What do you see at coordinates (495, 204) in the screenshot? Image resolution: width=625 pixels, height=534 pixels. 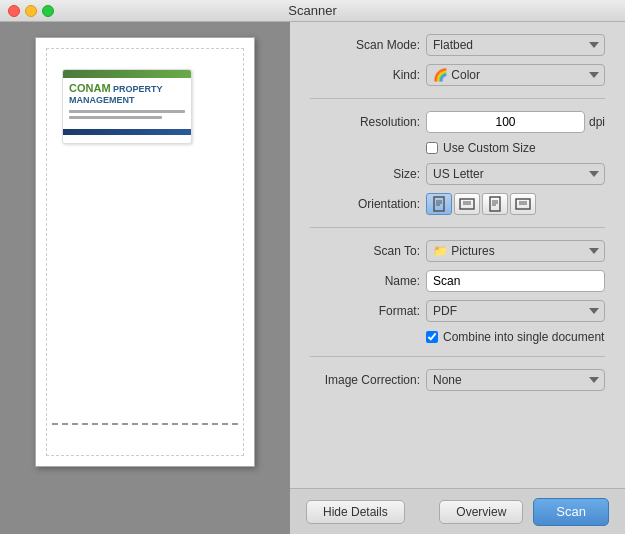 I see `orient-portrait-flip-button` at bounding box center [495, 204].